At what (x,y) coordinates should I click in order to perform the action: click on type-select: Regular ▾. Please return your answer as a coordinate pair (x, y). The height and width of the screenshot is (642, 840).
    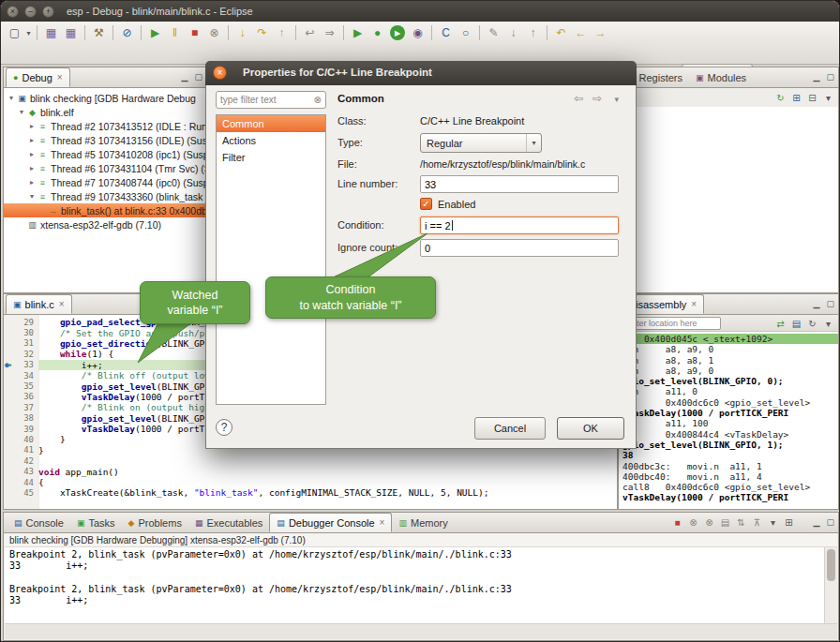
    Looking at the image, I should click on (481, 142).